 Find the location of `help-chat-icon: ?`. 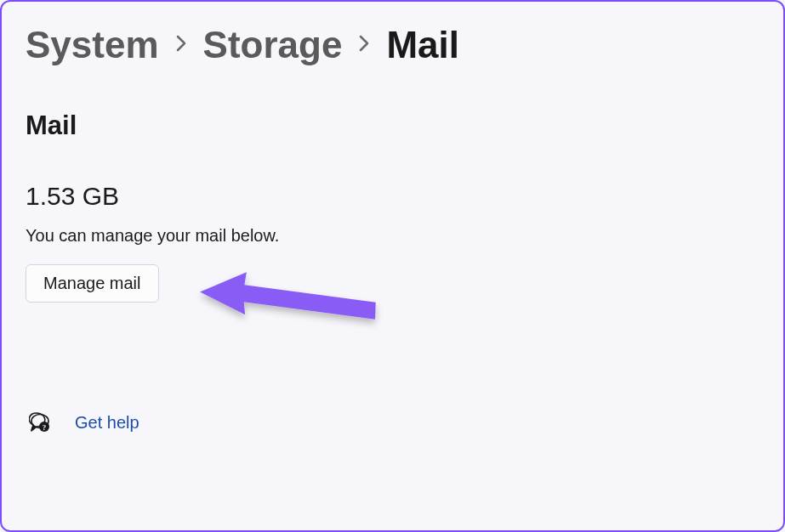

help-chat-icon: ? is located at coordinates (40, 422).